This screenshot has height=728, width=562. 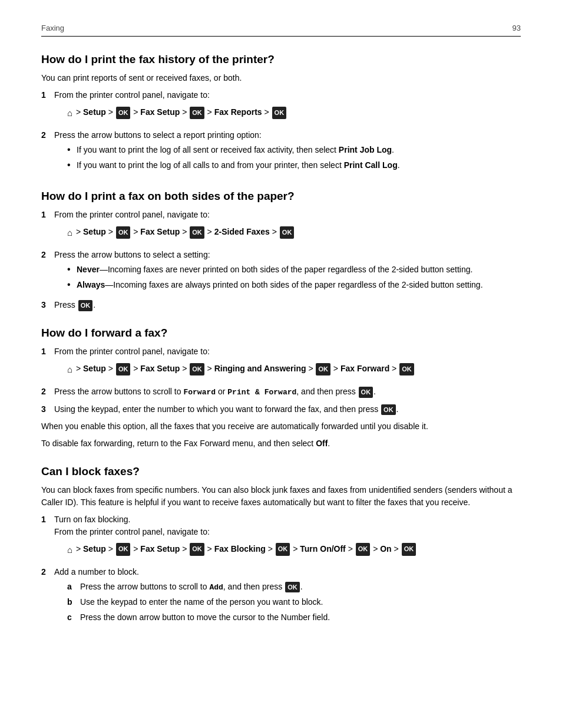 I want to click on step-content: Press the arrow buttons to select a repo…, so click(x=287, y=152).